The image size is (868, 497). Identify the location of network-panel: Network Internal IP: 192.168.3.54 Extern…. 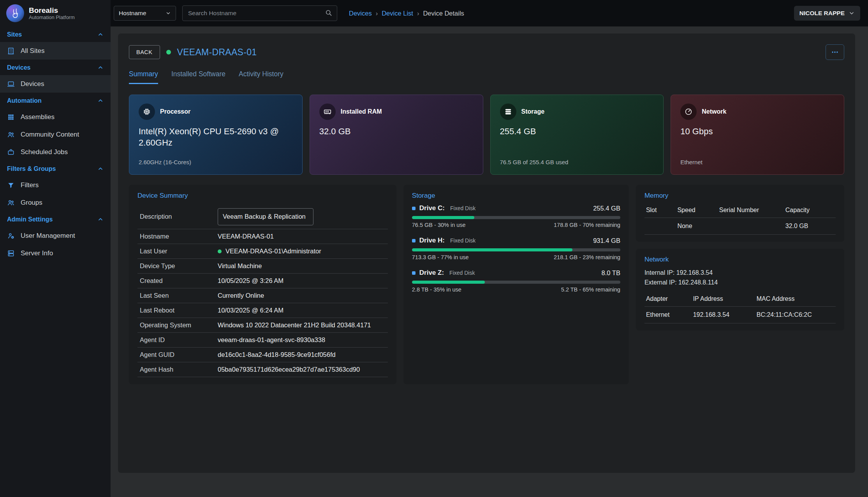
(740, 290).